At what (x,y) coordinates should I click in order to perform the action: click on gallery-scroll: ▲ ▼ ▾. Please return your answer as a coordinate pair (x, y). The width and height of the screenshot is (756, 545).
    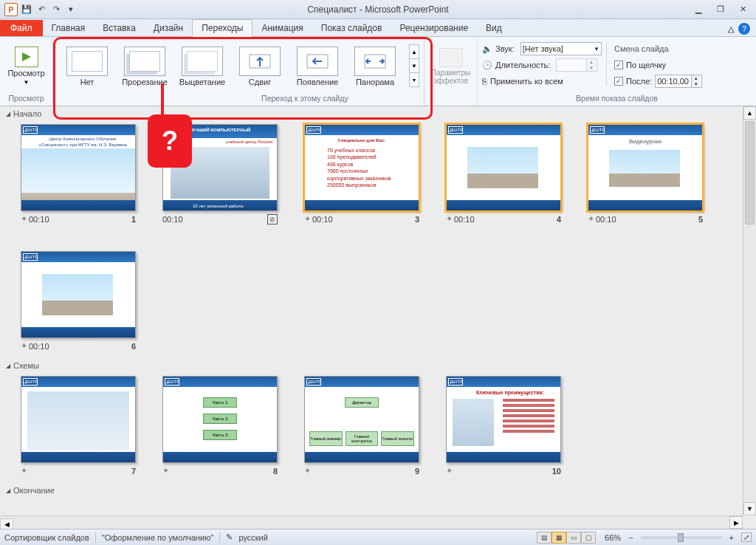
    Looking at the image, I should click on (414, 66).